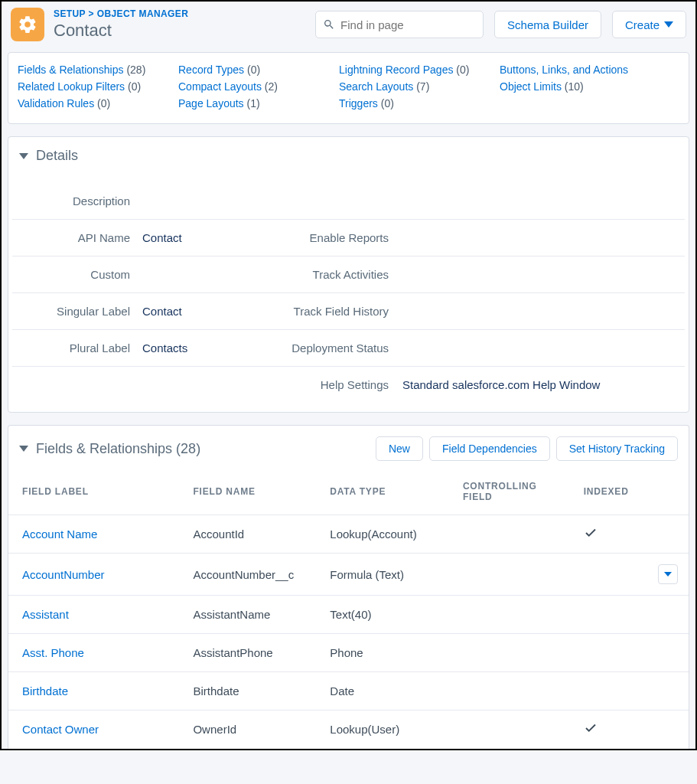 This screenshot has width=697, height=784. I want to click on field-link: Contact Owner, so click(60, 729).